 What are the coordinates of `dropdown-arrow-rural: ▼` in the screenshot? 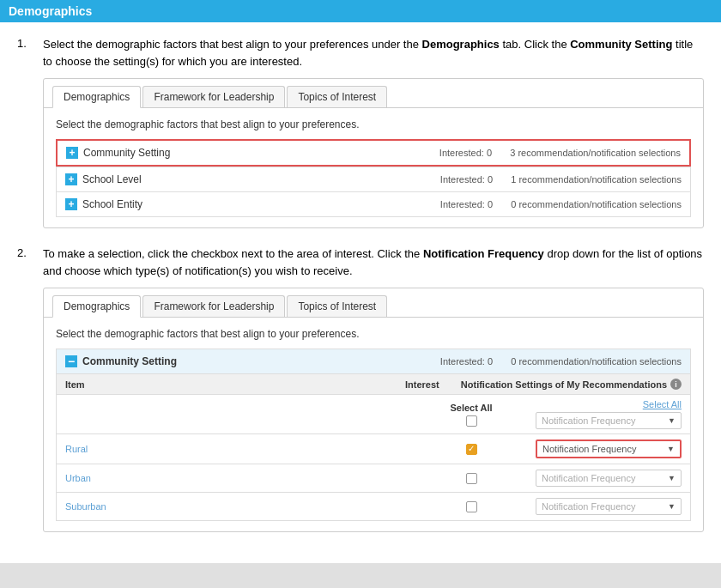 It's located at (671, 449).